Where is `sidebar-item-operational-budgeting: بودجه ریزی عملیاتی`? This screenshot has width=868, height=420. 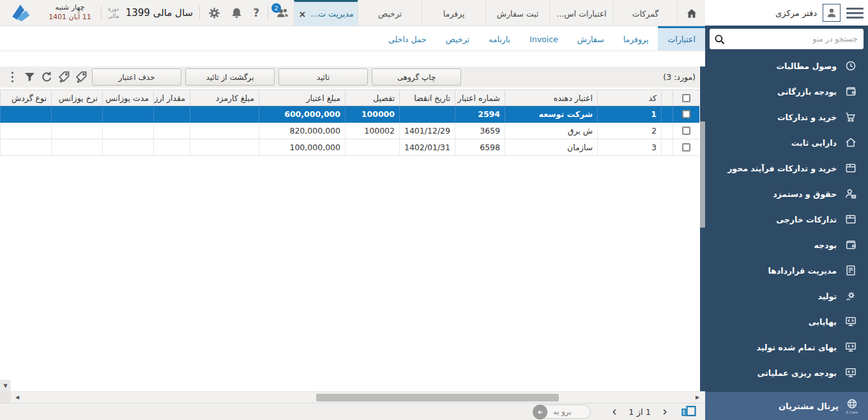 sidebar-item-operational-budgeting: بودجه ریزی عملیاتی is located at coordinates (787, 373).